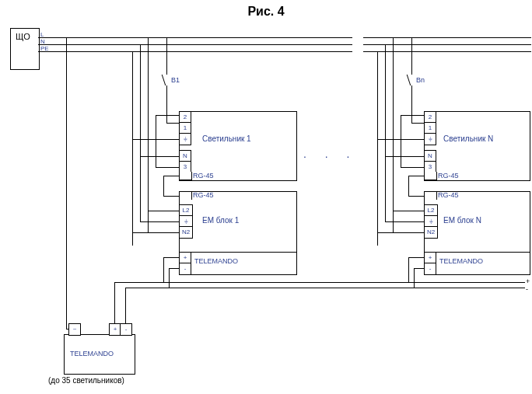 This screenshot has height=394, width=532. Describe the element at coordinates (186, 232) in the screenshot. I see `em-term-n2: N2` at that location.